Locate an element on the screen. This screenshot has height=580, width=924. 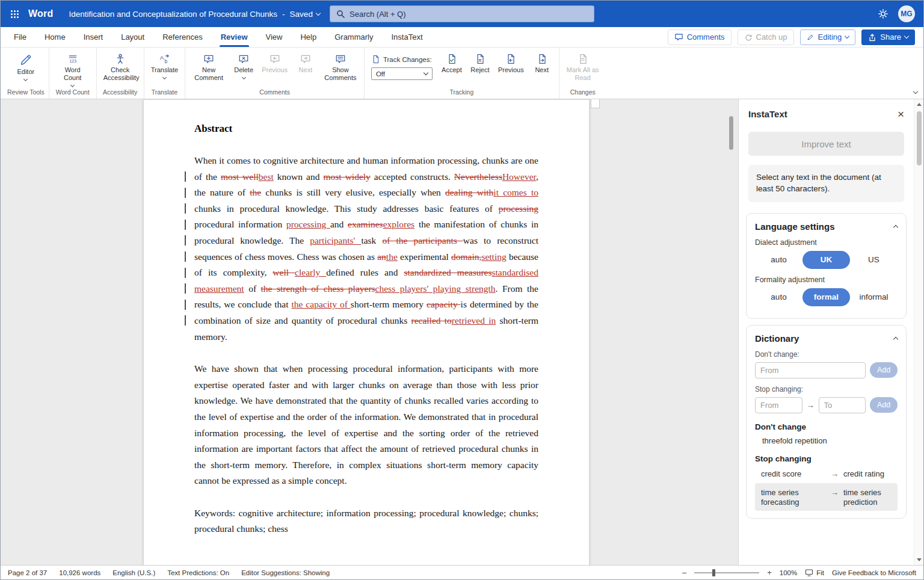
zoom-slider-thumb is located at coordinates (713, 573).